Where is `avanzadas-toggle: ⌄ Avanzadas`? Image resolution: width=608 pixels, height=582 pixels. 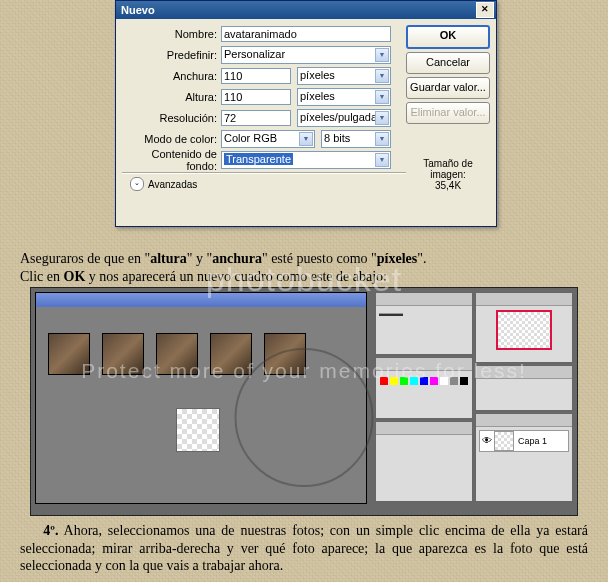 avanzadas-toggle: ⌄ Avanzadas is located at coordinates (268, 184).